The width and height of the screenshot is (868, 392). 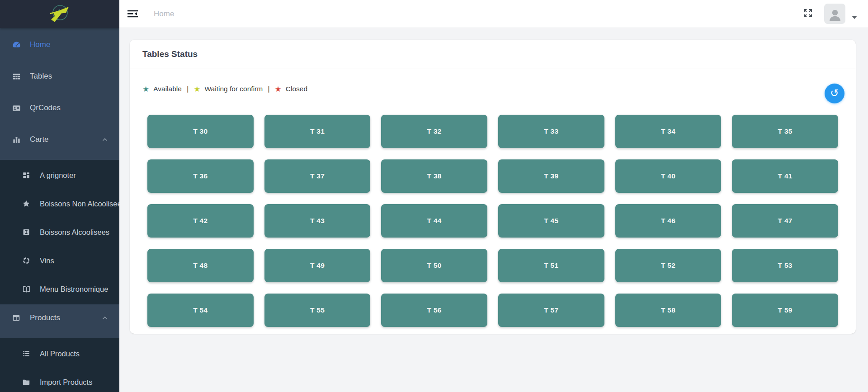 What do you see at coordinates (167, 89) in the screenshot?
I see `legend-label: Available` at bounding box center [167, 89].